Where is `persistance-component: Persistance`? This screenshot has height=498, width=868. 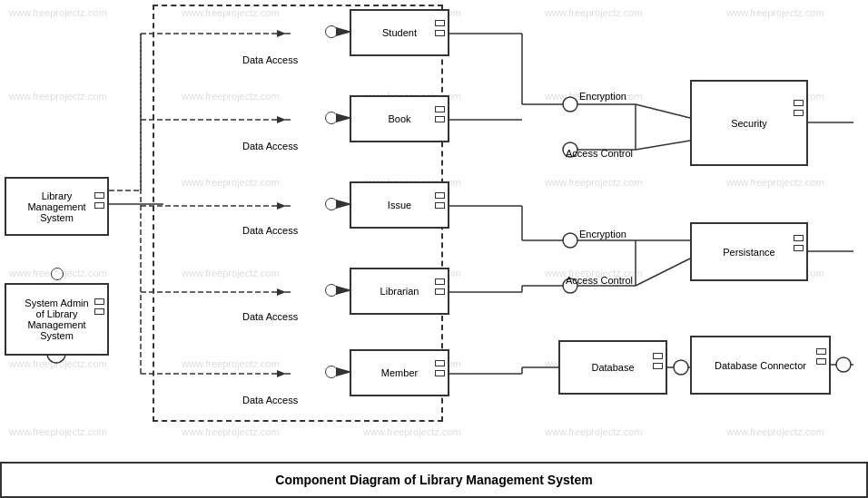
persistance-component: Persistance is located at coordinates (749, 252).